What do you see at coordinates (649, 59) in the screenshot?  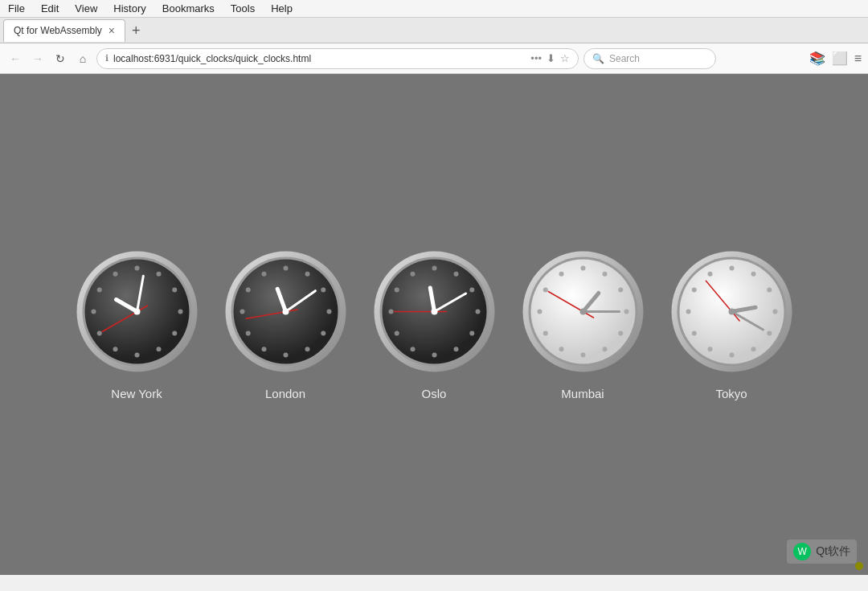 I see `search-box: 🔍 Search` at bounding box center [649, 59].